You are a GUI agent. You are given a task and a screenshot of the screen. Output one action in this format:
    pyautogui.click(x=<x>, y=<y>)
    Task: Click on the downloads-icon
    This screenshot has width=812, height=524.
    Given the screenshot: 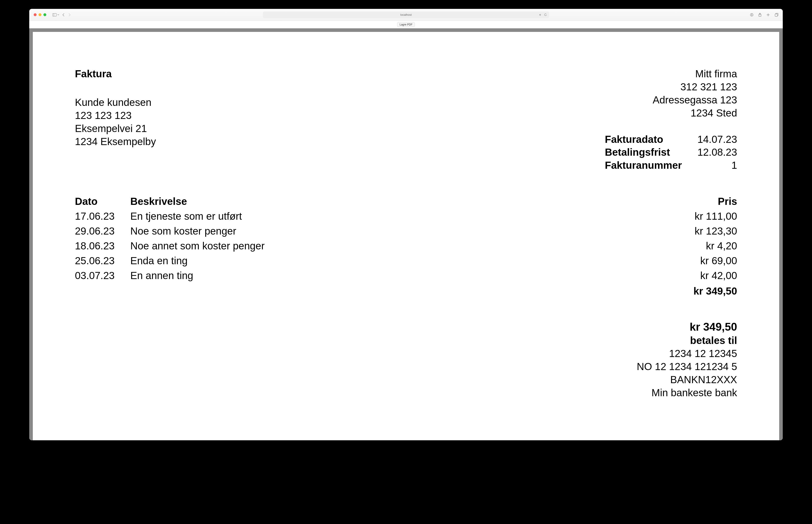 What is the action you would take?
    pyautogui.click(x=752, y=15)
    